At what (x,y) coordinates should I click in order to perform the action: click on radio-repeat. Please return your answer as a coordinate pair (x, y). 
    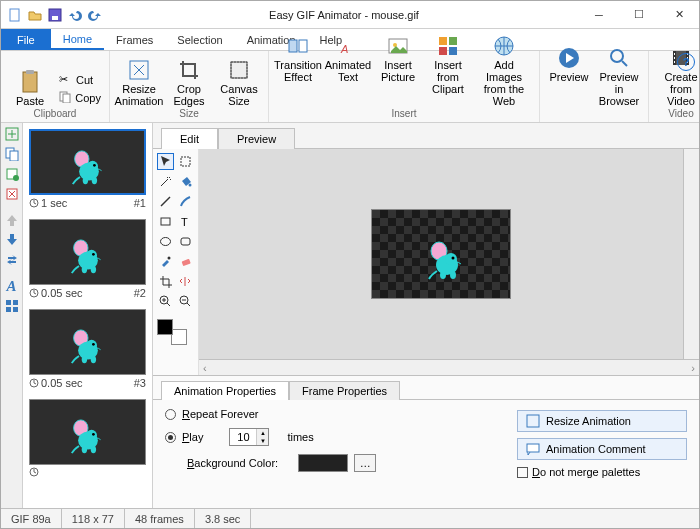
    Looking at the image, I should click on (170, 414).